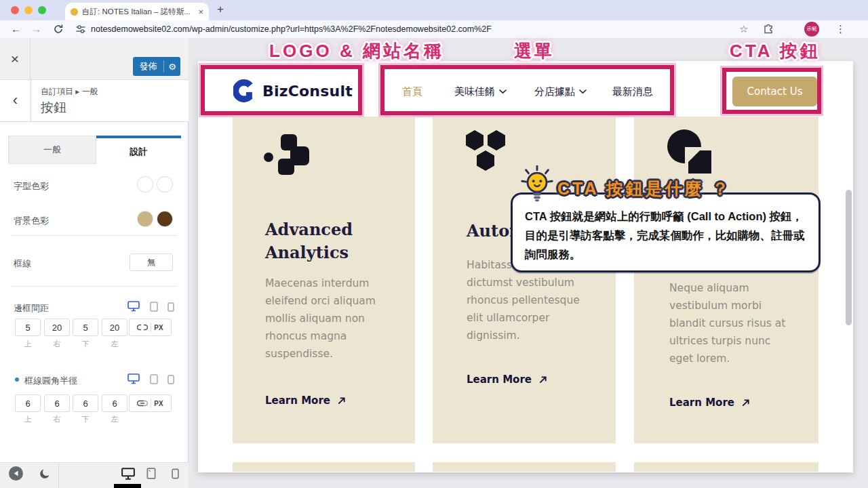 This screenshot has width=868, height=488. I want to click on traffic-light-minimize, so click(28, 10).